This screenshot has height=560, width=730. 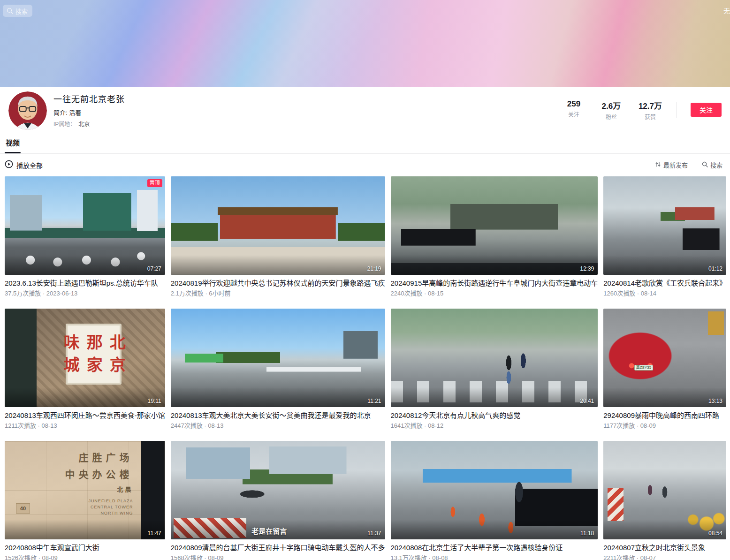 I want to click on video-thumbnail: 01:12, so click(x=665, y=226).